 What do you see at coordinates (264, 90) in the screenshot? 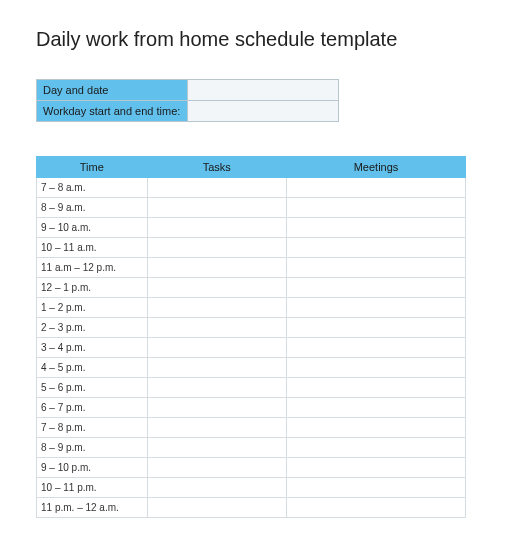
I see `meta-value-day-date` at bounding box center [264, 90].